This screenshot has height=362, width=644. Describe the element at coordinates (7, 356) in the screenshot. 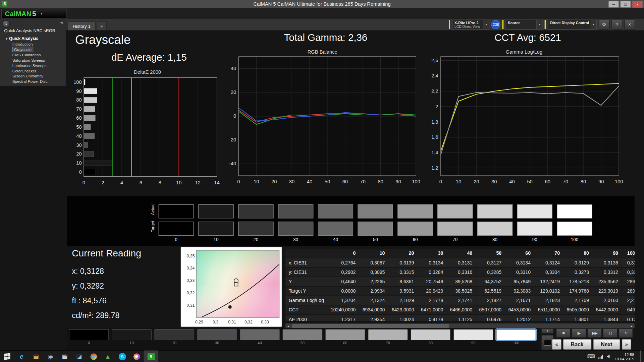

I see `start-button` at that location.